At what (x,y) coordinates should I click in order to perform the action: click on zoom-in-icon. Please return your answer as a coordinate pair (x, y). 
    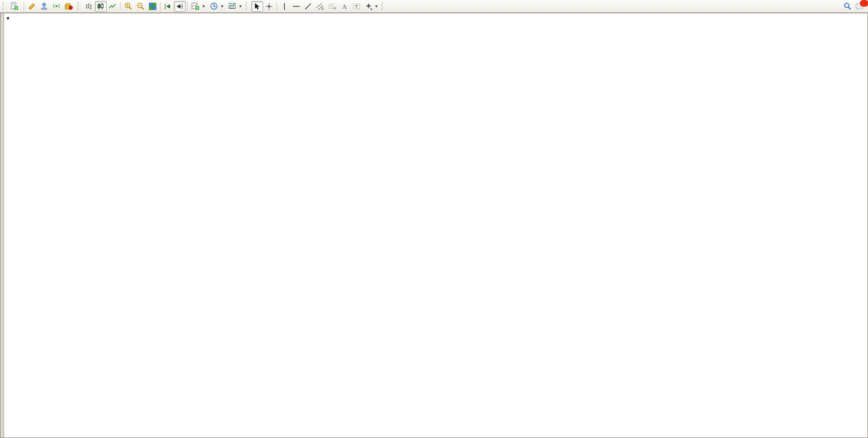
    Looking at the image, I should click on (128, 6).